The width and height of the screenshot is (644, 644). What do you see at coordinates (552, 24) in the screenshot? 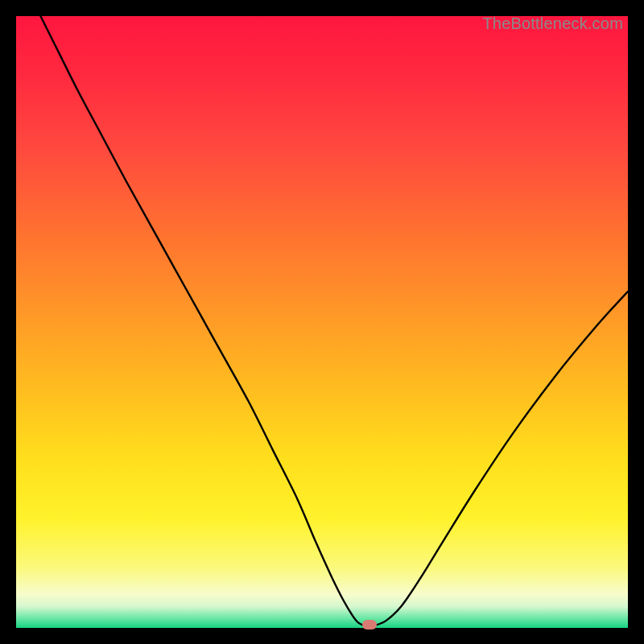
I see `watermark-label: TheBottleneck.com` at bounding box center [552, 24].